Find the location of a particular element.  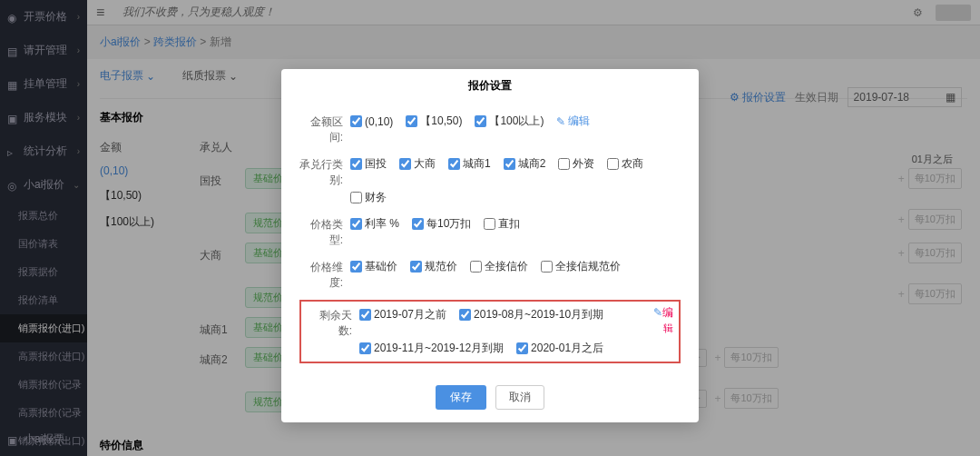

amount-edit: ✎编辑 is located at coordinates (573, 122).